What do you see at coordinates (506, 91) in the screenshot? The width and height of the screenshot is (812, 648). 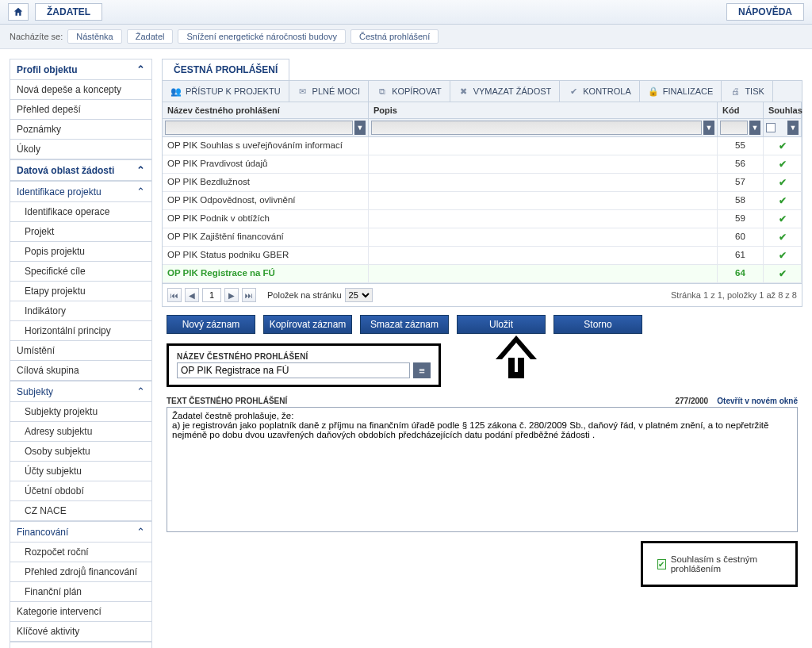 I see `tool-vymazat: ✖VYMAZAT ŽÁDOST` at bounding box center [506, 91].